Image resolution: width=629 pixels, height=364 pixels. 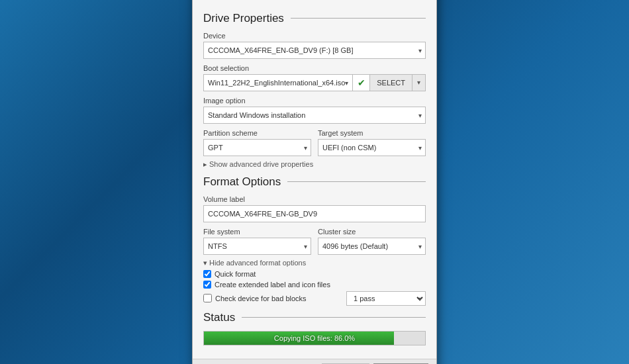 What do you see at coordinates (314, 263) in the screenshot?
I see `hide-advanced-link: ▾ Hide advanced format options` at bounding box center [314, 263].